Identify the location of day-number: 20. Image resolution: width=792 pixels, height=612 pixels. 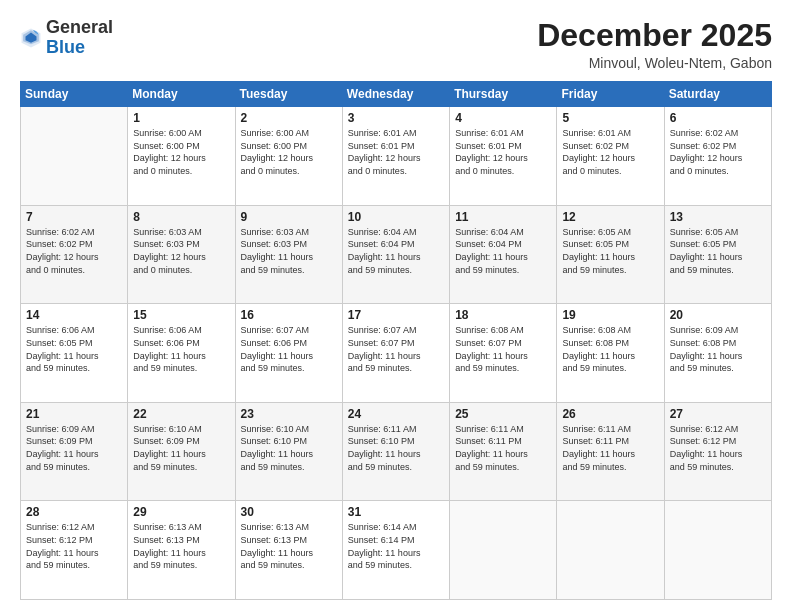
(718, 315).